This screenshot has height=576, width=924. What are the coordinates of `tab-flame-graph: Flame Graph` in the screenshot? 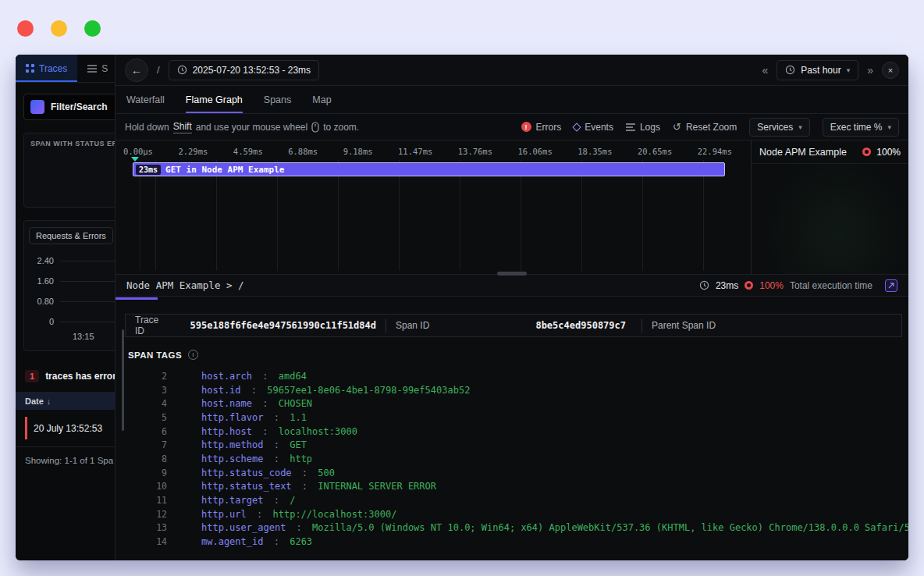 It's located at (214, 100).